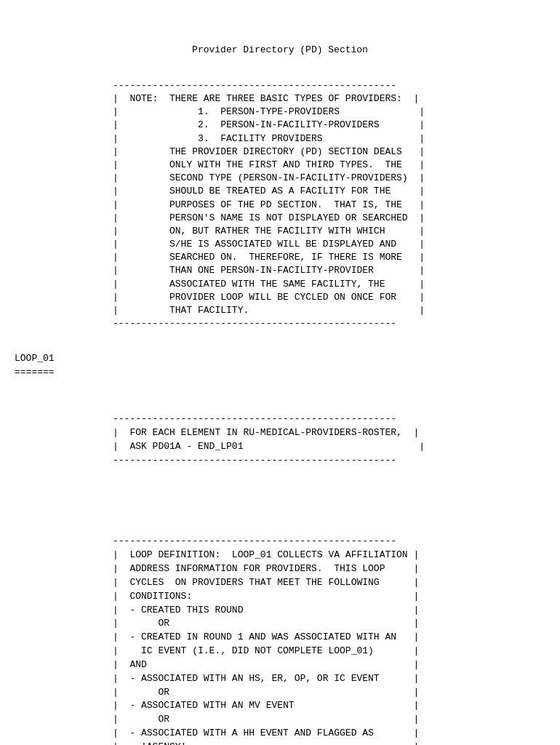 This screenshot has height=745, width=560. Describe the element at coordinates (321, 439) in the screenshot. I see `loop-01-box1-content: ----------------------------------------…` at that location.